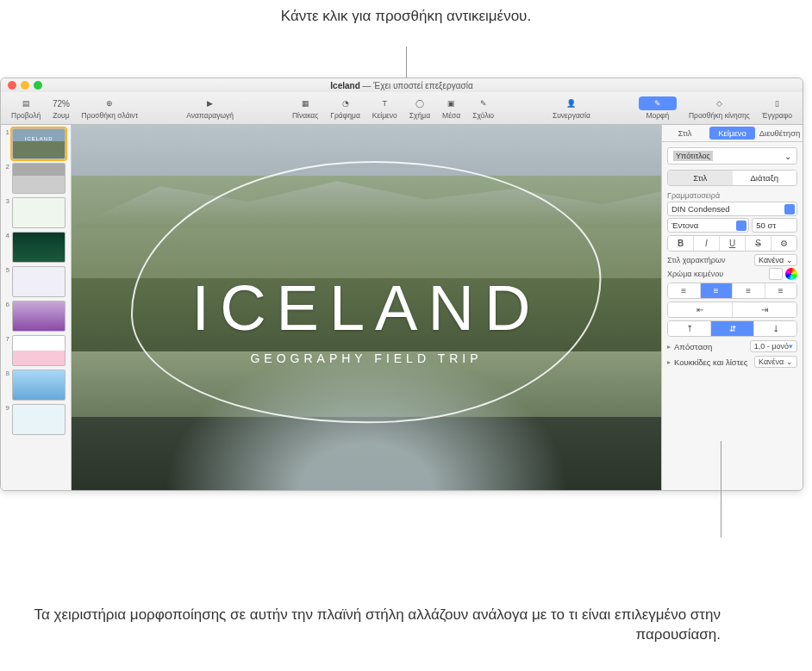 The image size is (812, 671). What do you see at coordinates (402, 109) in the screenshot?
I see `toolbar: ▤ Προβολή 72% Ζουμ ⊕ Προσθήκη σλάιντ ▶ Α…` at bounding box center [402, 109].